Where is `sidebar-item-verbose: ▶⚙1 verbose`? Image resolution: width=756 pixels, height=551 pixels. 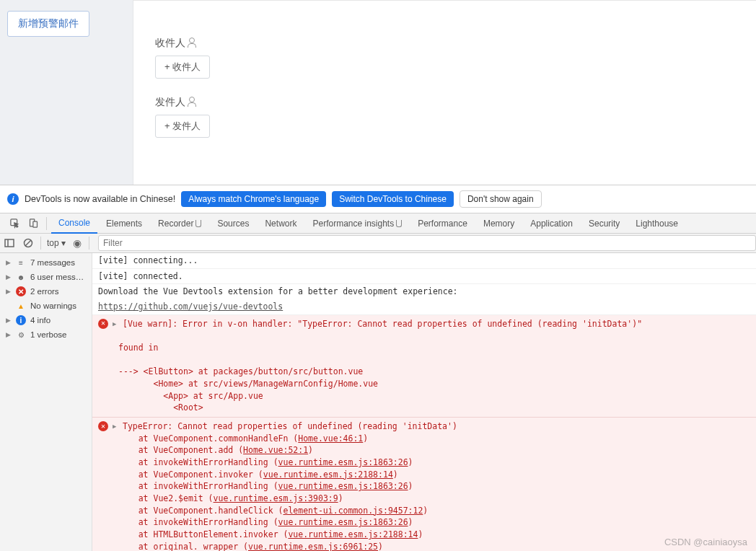
sidebar-item-verbose: ▶⚙1 verbose is located at coordinates (46, 335).